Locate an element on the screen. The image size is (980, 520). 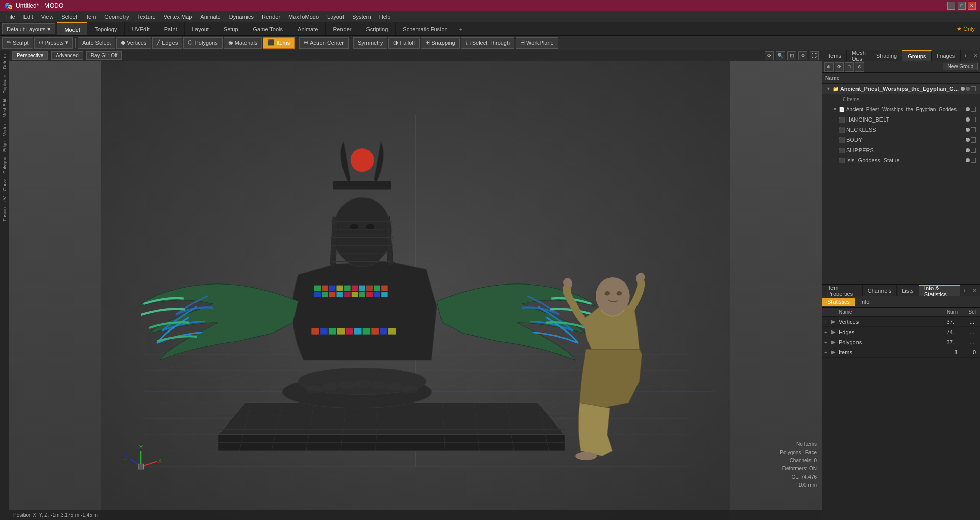
left-panel-fusion: Fusion is located at coordinates (5, 215).